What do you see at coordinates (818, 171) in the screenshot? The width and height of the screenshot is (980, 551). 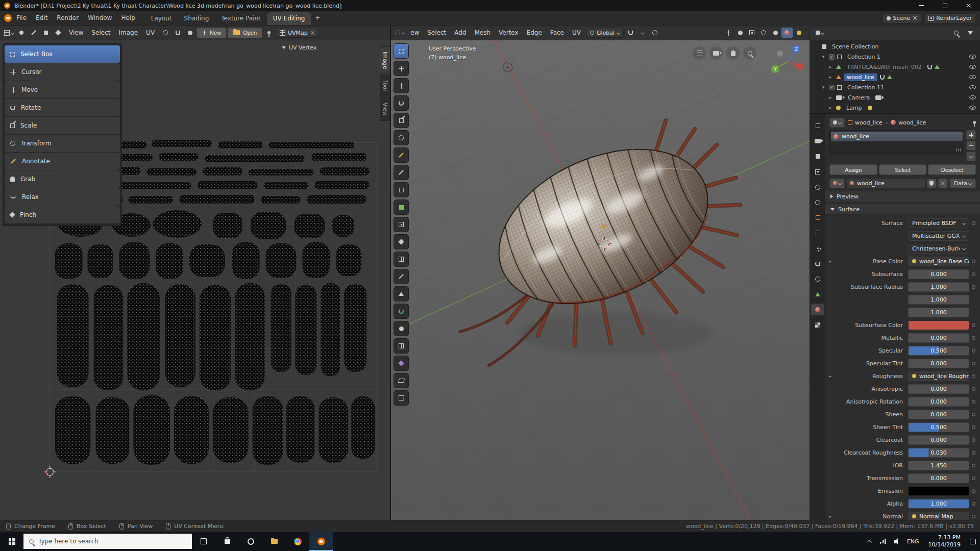 I see `properties-tab-view-layer` at bounding box center [818, 171].